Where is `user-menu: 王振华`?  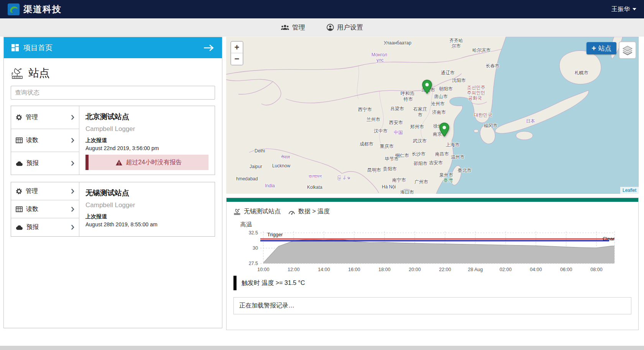
user-menu: 王振华 is located at coordinates (624, 9).